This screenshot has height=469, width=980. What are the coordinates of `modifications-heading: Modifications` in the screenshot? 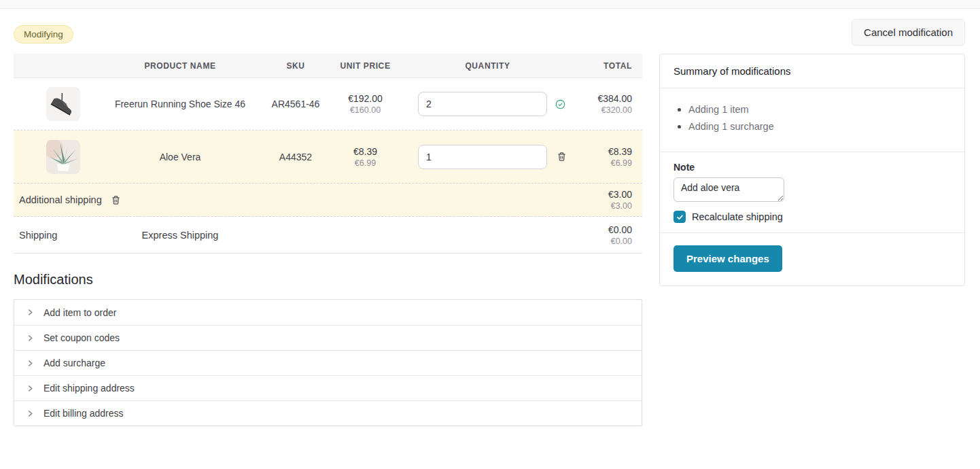 It's located at (328, 280).